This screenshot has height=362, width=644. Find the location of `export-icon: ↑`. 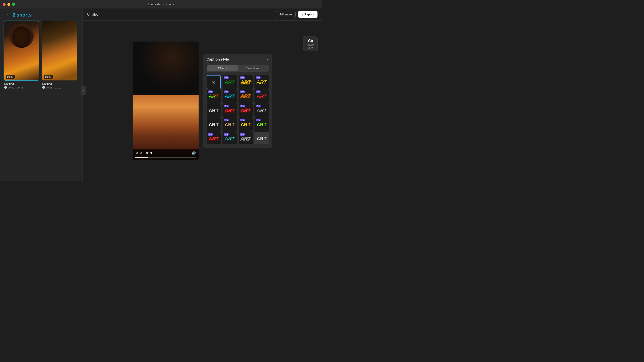

export-icon: ↑ is located at coordinates (302, 14).